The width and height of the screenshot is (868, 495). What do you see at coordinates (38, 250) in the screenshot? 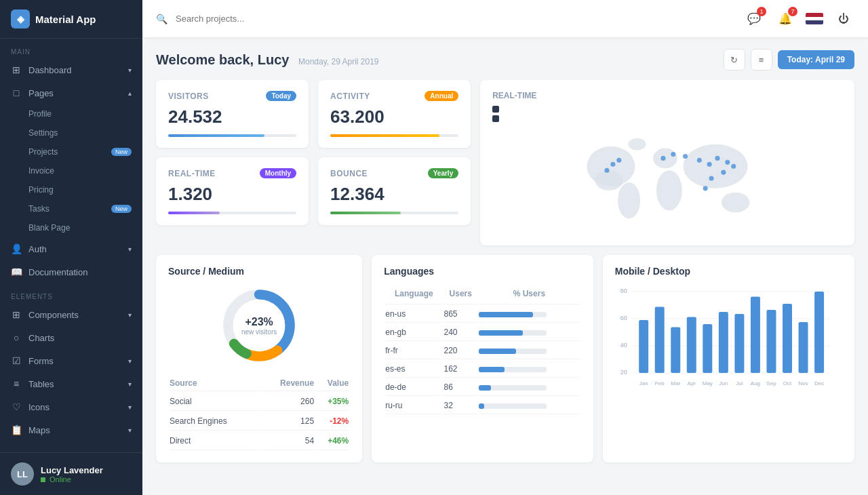
I see `auth-label: Auth` at bounding box center [38, 250].